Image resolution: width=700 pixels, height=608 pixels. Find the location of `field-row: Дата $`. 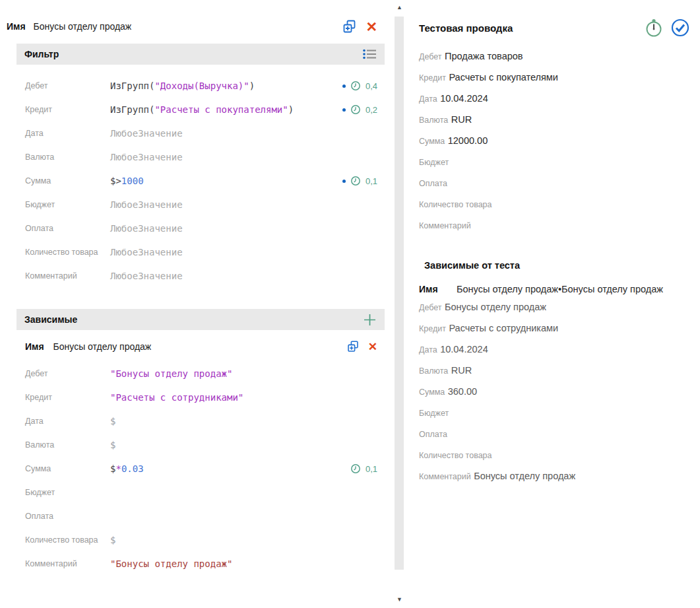

field-row: Дата $ is located at coordinates (201, 421).